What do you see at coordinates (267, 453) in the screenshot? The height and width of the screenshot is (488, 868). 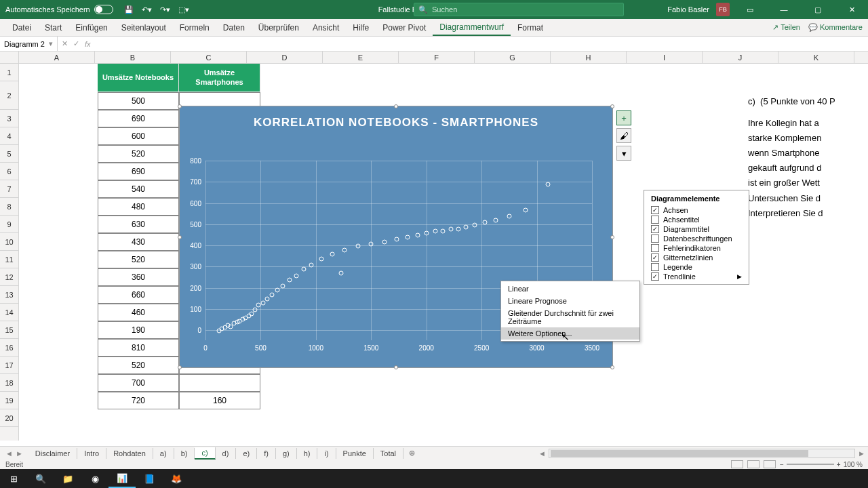 I see `sheet-tab: f)` at bounding box center [267, 453].